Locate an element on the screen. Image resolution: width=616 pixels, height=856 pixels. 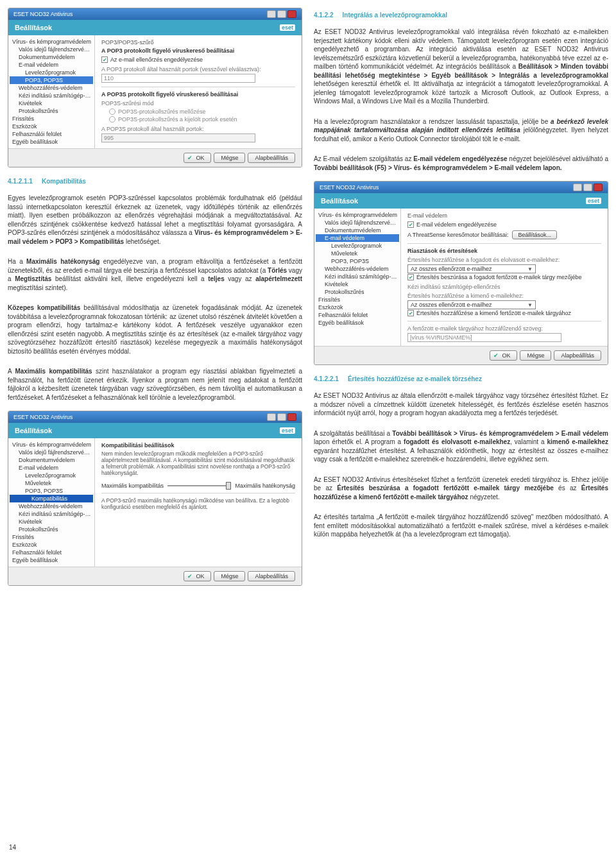
dropdown-received: Az összes ellenőrzött e-mailhez ▼ is located at coordinates (472, 269).